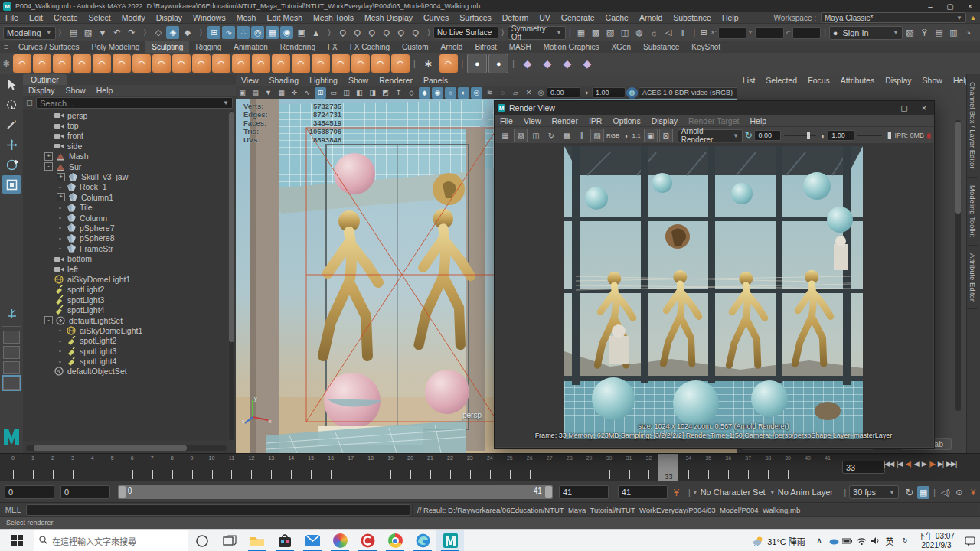  I want to click on start-button, so click(17, 540).